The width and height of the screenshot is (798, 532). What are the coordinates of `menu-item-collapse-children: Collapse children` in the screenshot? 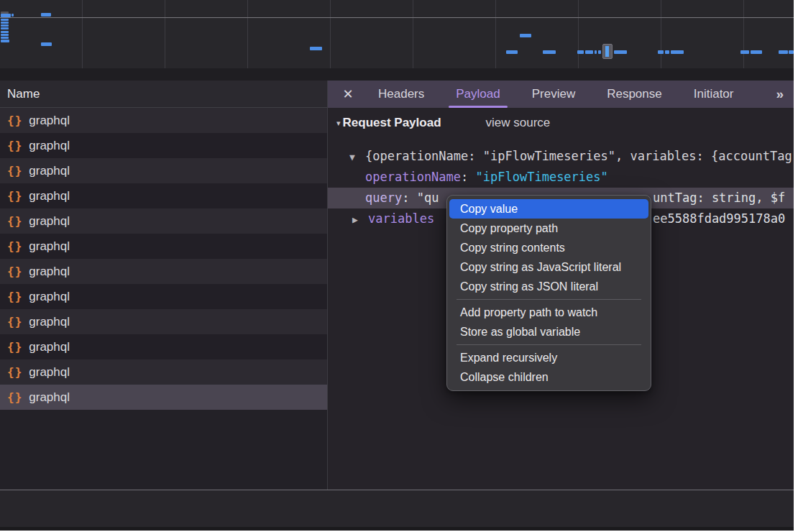 It's located at (549, 377).